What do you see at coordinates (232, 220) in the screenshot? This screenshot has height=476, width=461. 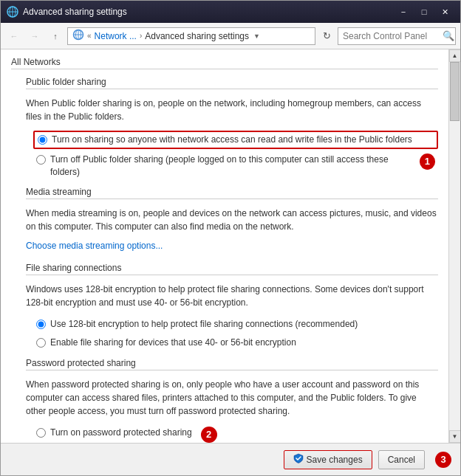 I see `media-streaming-description: When media streaming is on, people and d…` at bounding box center [232, 220].